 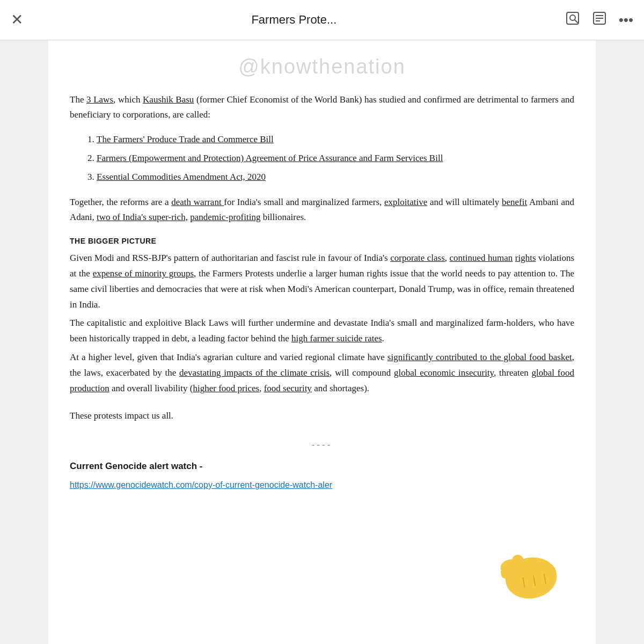 What do you see at coordinates (322, 64) in the screenshot?
I see `watermark: @knowthenation` at bounding box center [322, 64].